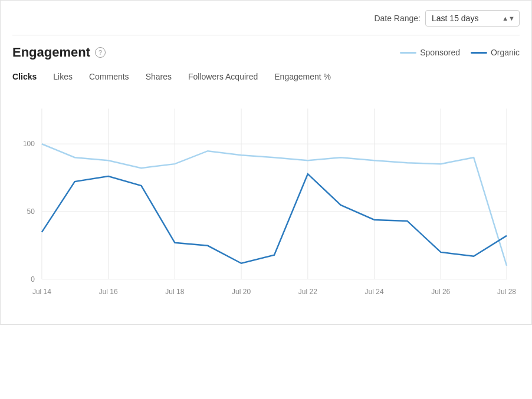  Describe the element at coordinates (33, 279) in the screenshot. I see `y-label-0: 0` at that location.